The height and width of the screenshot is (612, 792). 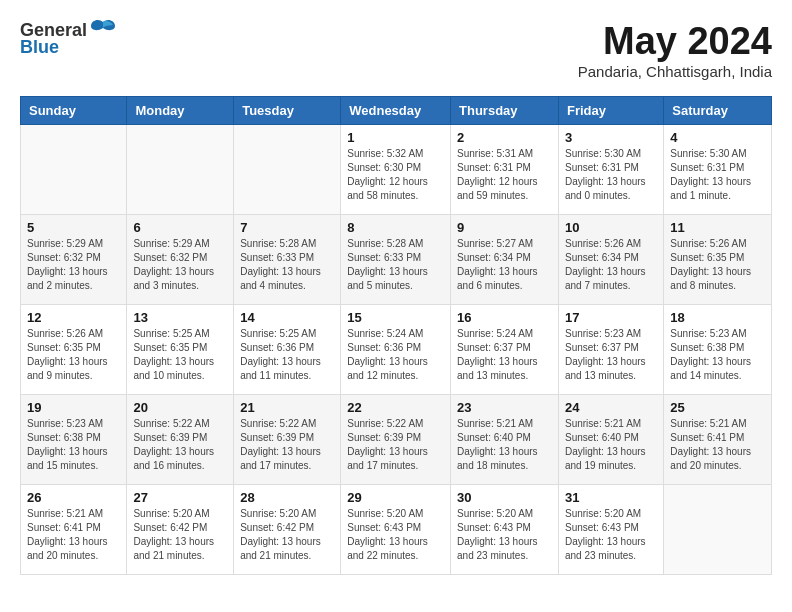 What do you see at coordinates (675, 72) in the screenshot?
I see `location-subtitle: Pandaria, Chhattisgarh, India` at bounding box center [675, 72].